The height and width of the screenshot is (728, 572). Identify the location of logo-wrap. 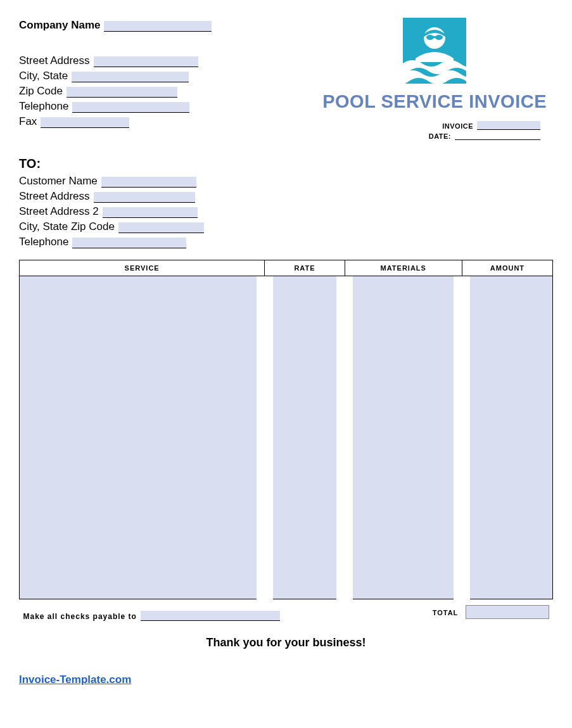
(435, 51).